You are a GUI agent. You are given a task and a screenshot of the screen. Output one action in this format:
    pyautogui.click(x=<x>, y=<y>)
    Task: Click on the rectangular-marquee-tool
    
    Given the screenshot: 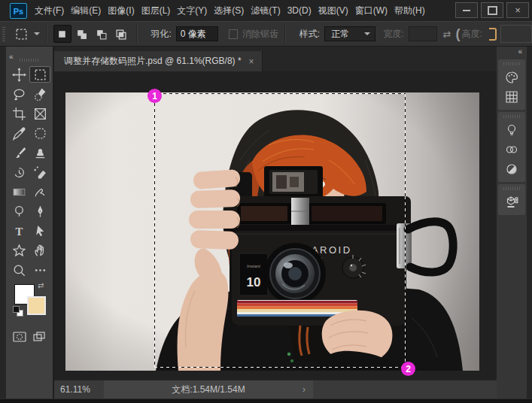 What is the action you would take?
    pyautogui.click(x=40, y=74)
    